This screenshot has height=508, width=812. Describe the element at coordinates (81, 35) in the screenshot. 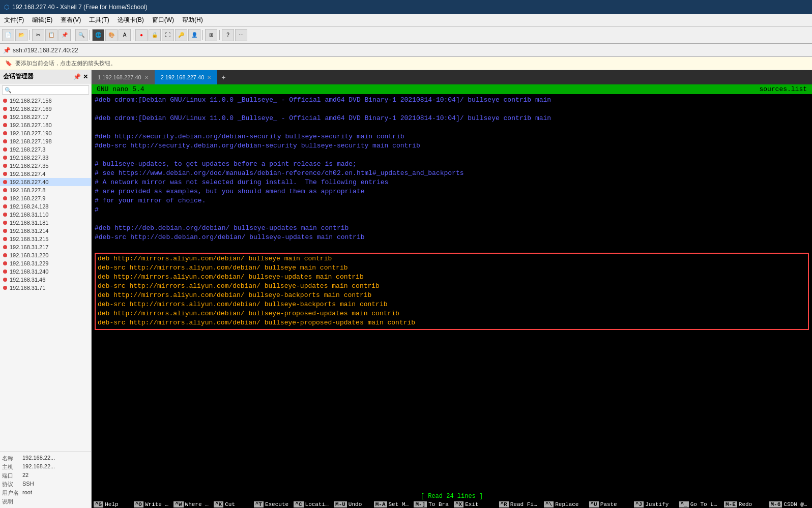

I see `search-btn: 🔍` at that location.